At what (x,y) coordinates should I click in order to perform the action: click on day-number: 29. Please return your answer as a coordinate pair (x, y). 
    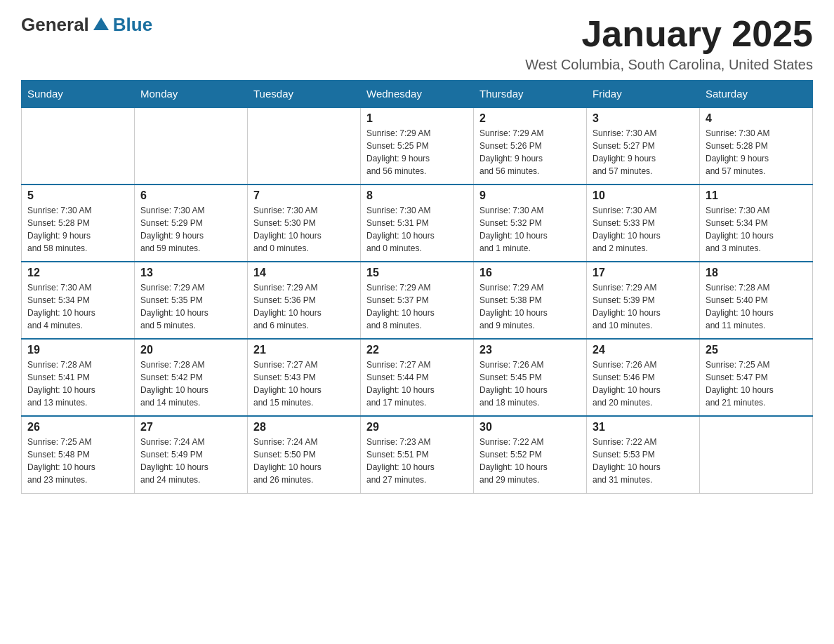
    Looking at the image, I should click on (417, 427).